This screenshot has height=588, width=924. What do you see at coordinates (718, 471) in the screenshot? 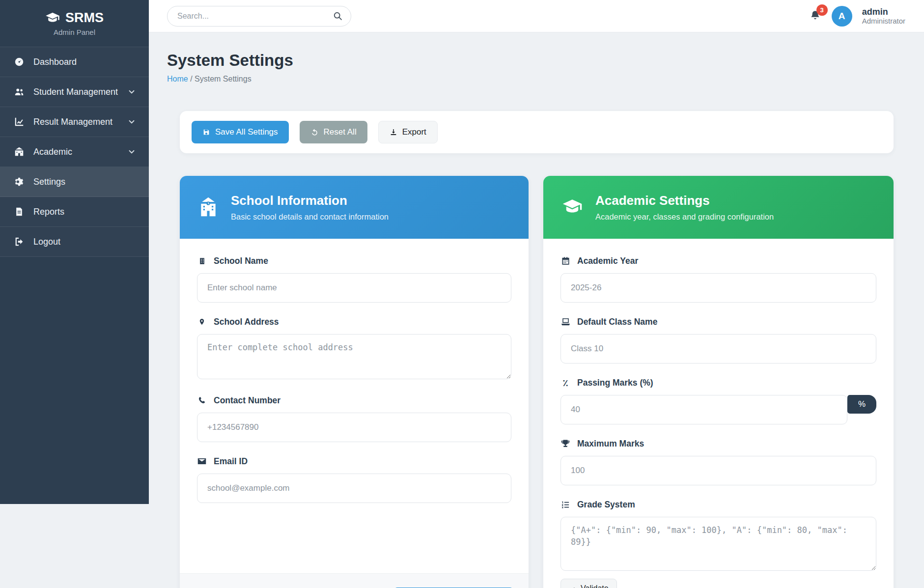
I see `maximum-marks-input` at bounding box center [718, 471].